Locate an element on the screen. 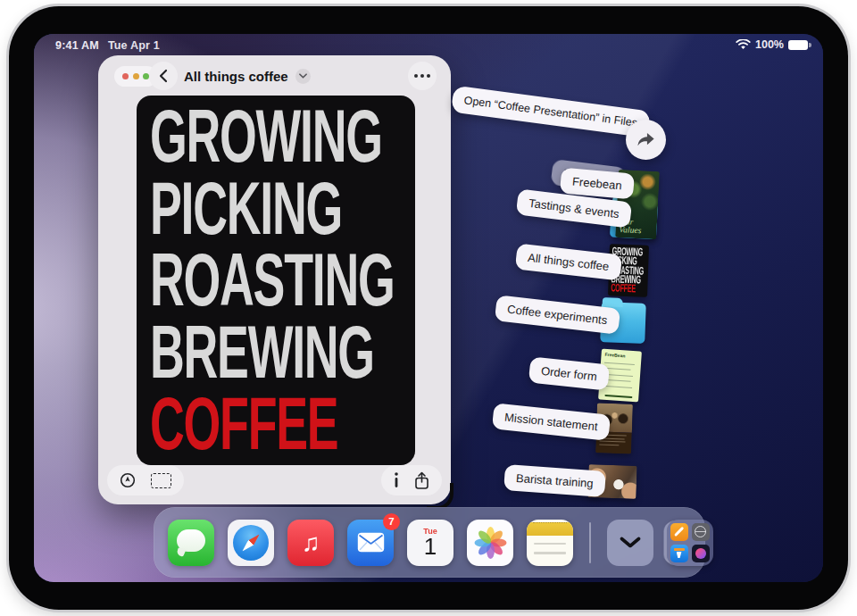 The width and height of the screenshot is (857, 616). dock-app-messages is located at coordinates (191, 543).